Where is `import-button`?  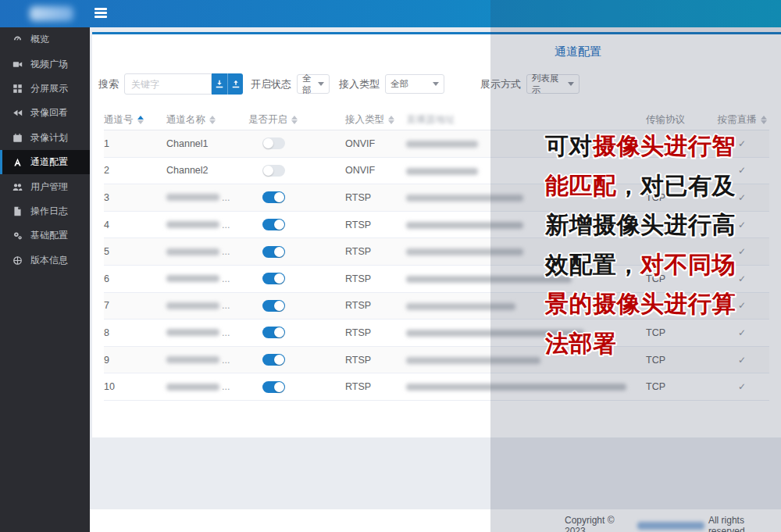 import-button is located at coordinates (219, 84).